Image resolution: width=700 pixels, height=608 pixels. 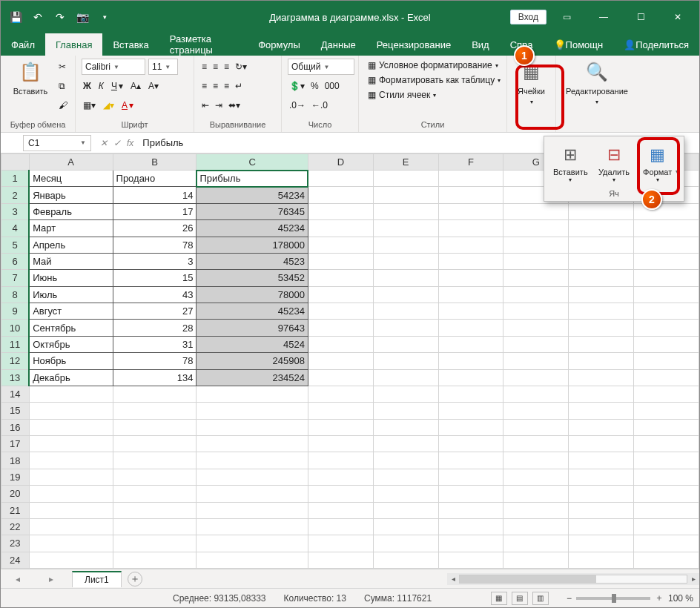 What do you see at coordinates (16, 377) in the screenshot?
I see `row-header: 13` at bounding box center [16, 377].